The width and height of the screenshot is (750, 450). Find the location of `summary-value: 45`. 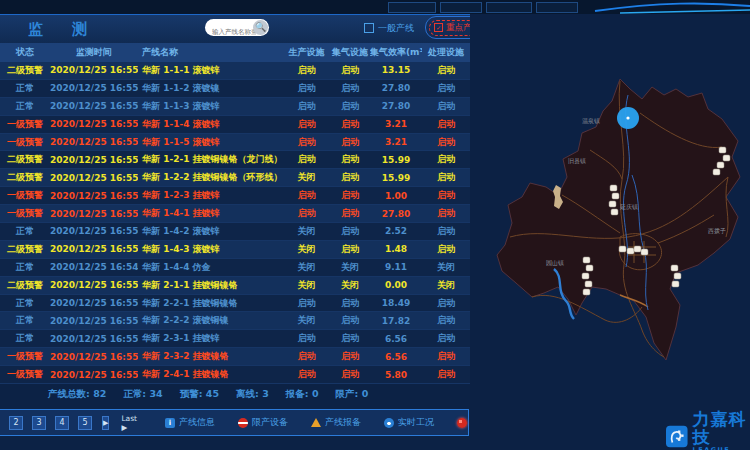

summary-value: 45 is located at coordinates (212, 394).